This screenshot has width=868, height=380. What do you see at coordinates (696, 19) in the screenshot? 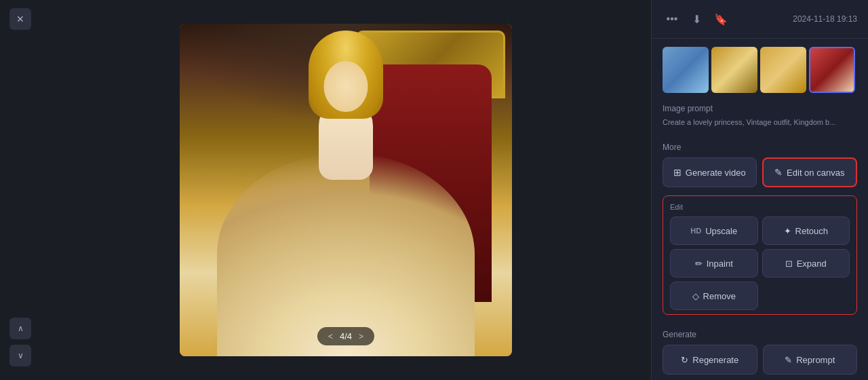
I see `download-button: ⬇` at bounding box center [696, 19].